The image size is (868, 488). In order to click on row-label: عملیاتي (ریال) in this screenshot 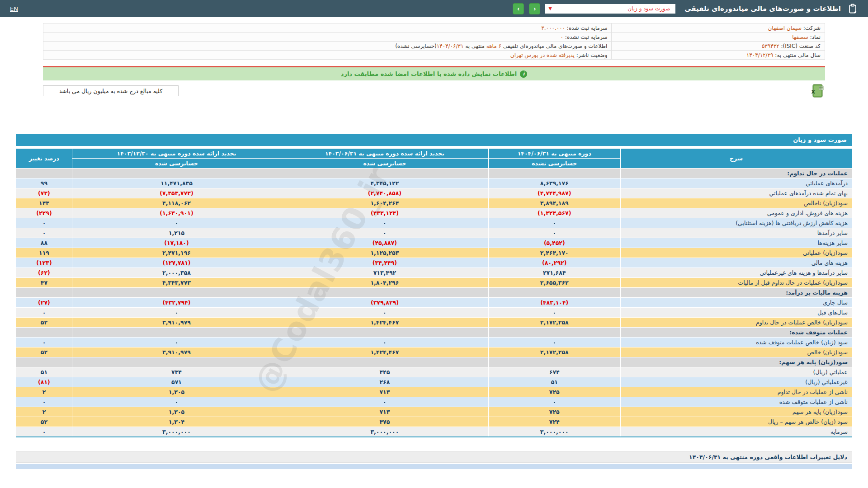, I will do `click(736, 372)`.